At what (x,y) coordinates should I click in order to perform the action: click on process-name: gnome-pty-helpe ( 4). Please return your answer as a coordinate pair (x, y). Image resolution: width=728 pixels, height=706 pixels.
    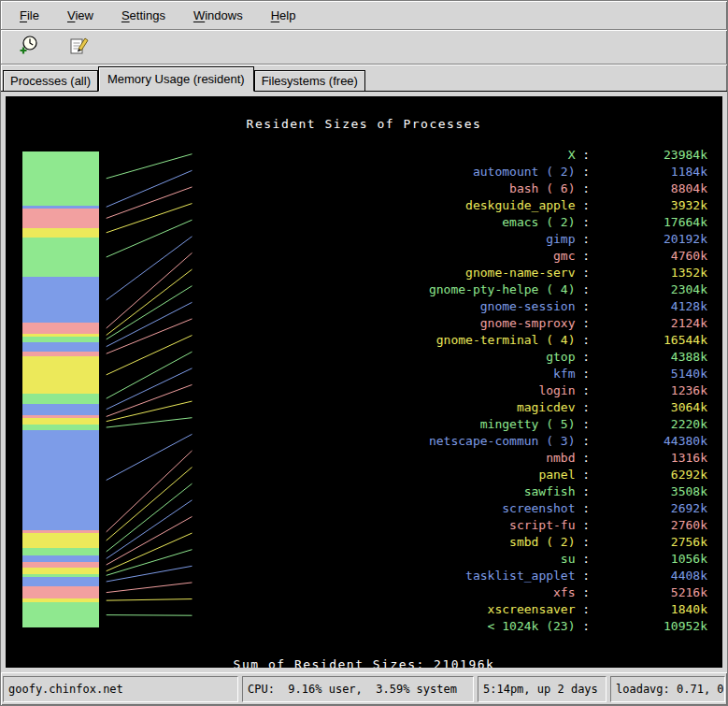
    Looking at the image, I should click on (503, 290).